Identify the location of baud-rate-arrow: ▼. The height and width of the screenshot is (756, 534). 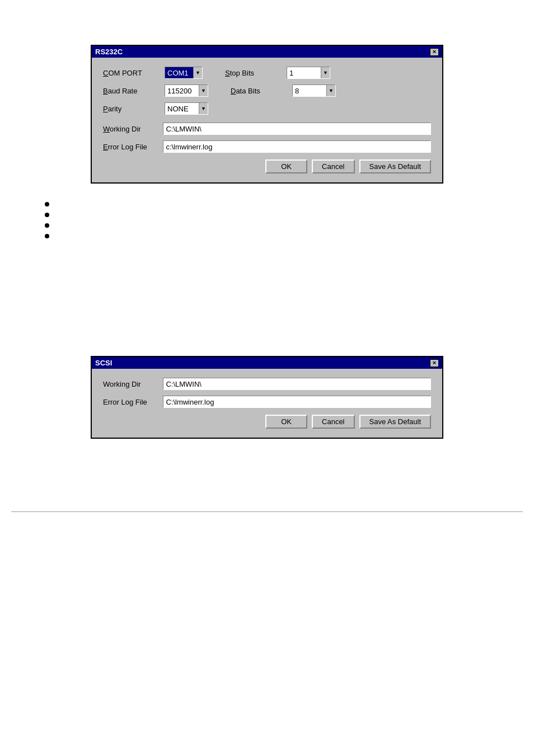
(203, 91).